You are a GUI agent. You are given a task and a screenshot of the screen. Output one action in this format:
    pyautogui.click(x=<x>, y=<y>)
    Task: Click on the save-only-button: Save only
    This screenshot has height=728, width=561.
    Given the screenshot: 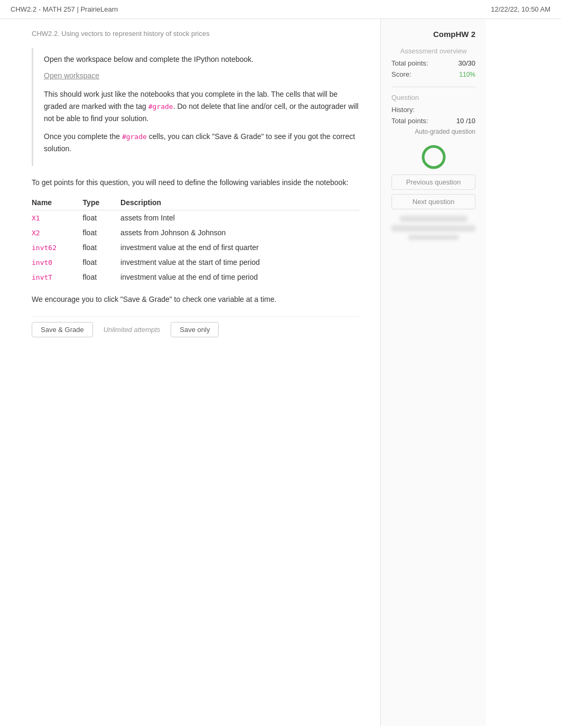 What is the action you would take?
    pyautogui.click(x=194, y=330)
    